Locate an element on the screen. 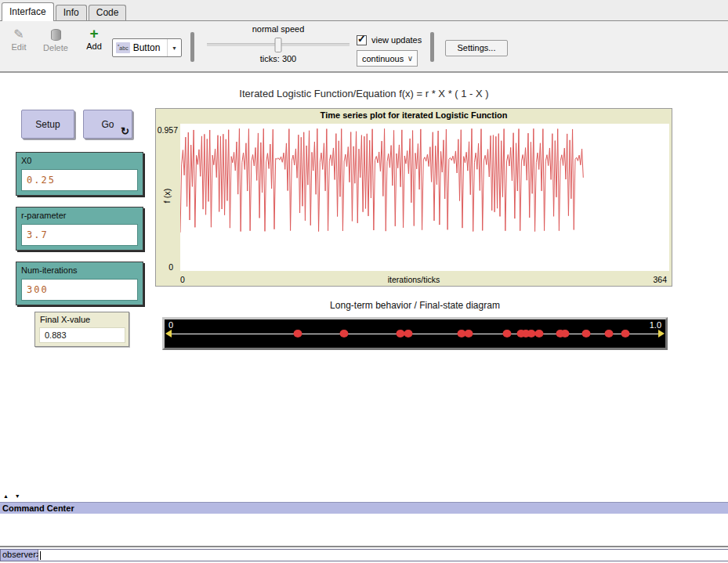  splitter-resize-icons: ▲ ▼ is located at coordinates (13, 496).